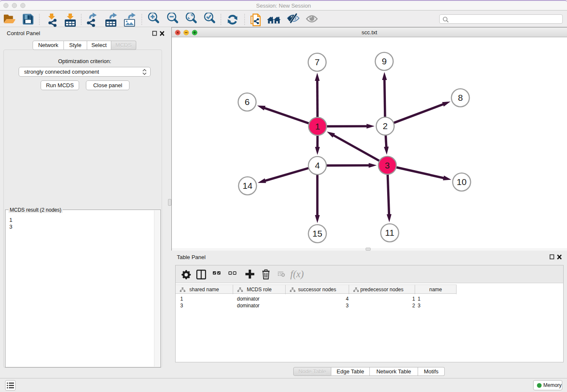 Image resolution: width=567 pixels, height=392 pixels. What do you see at coordinates (461, 182) in the screenshot?
I see `svg-text: 10` at bounding box center [461, 182].